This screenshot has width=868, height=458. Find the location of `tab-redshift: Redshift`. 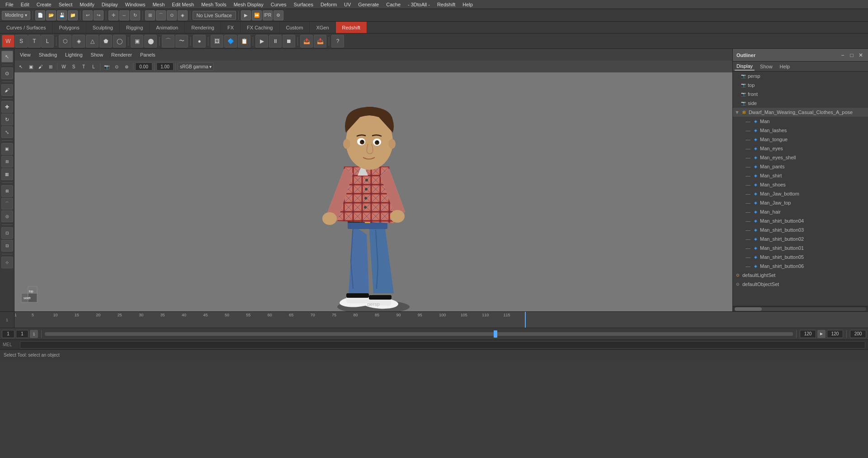

tab-redshift: Redshift is located at coordinates (352, 27).